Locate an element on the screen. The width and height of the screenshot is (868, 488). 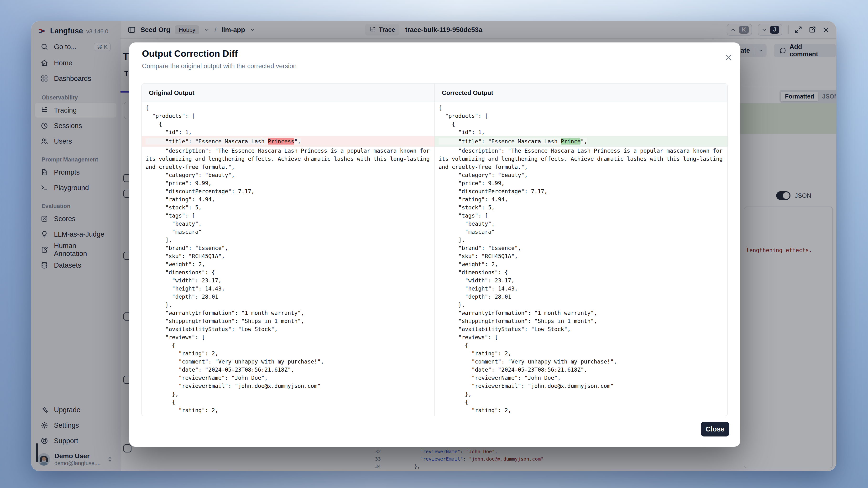
modal-close-icon is located at coordinates (728, 57).